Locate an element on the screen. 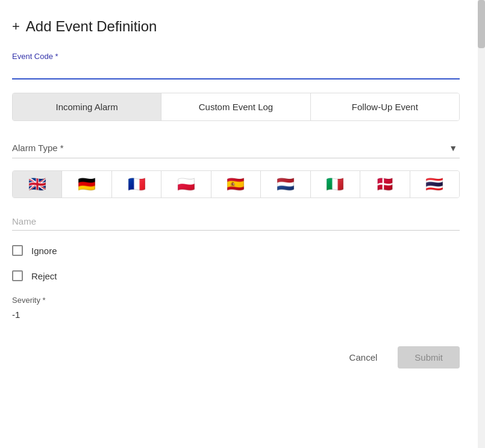 The height and width of the screenshot is (448, 485). flag-button-uk: 🇬🇧 is located at coordinates (37, 184).